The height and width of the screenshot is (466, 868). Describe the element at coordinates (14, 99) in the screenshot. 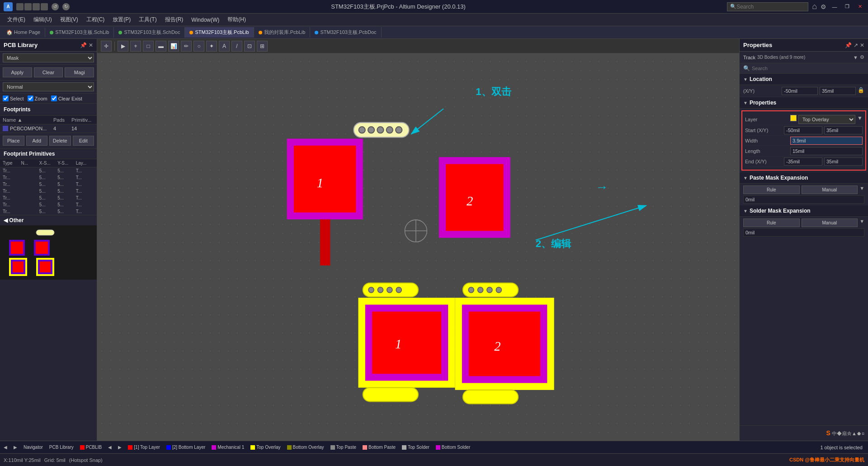

I see `select-check: Select` at that location.